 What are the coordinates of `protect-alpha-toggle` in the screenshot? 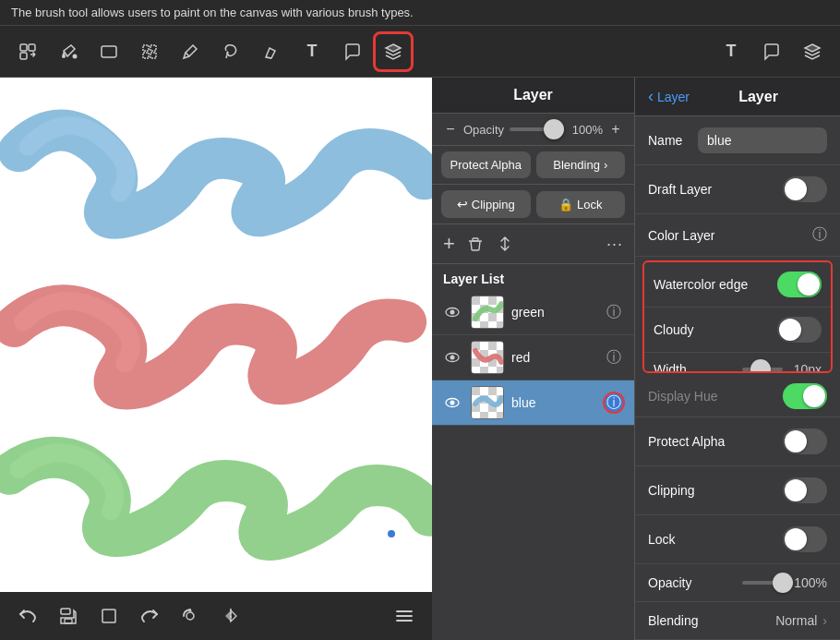 It's located at (805, 441).